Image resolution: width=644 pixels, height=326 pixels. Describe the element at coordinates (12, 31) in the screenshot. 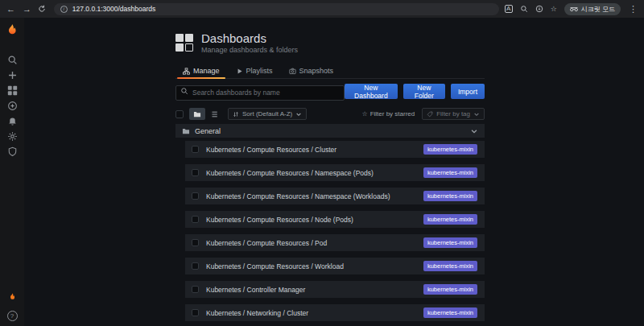

I see `grafana-logo` at that location.